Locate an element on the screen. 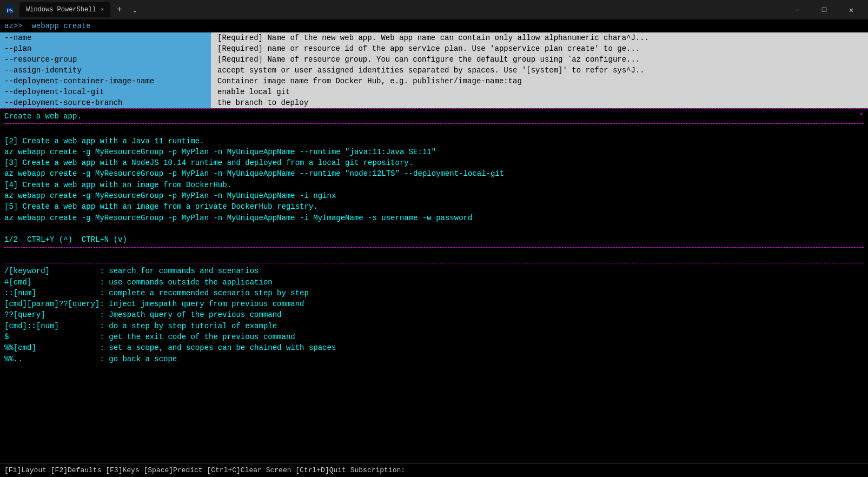 Image resolution: width=868 pixels, height=477 pixels. autocomplete-item-assign-identity: --assign-identity is located at coordinates (105, 70).